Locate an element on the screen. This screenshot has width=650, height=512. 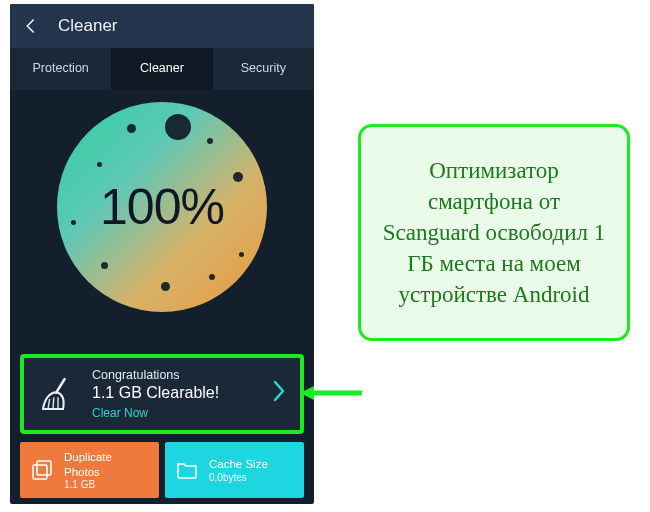
tile-value: 0.0bytes is located at coordinates (238, 478).